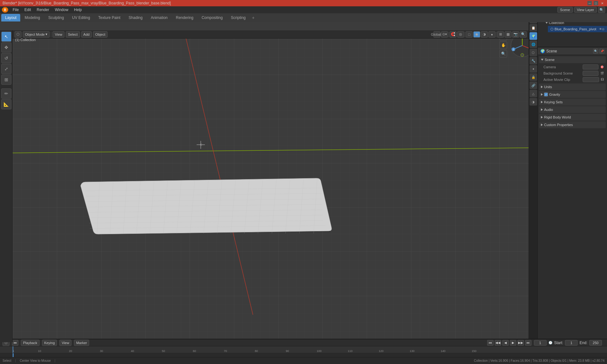 The image size is (607, 364). I want to click on shading-solid: ◉, so click(477, 34).